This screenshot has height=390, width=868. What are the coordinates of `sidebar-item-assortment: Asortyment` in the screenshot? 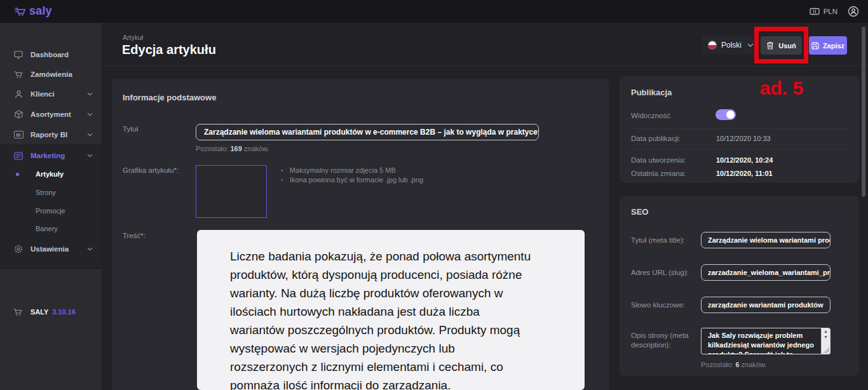 It's located at (51, 114).